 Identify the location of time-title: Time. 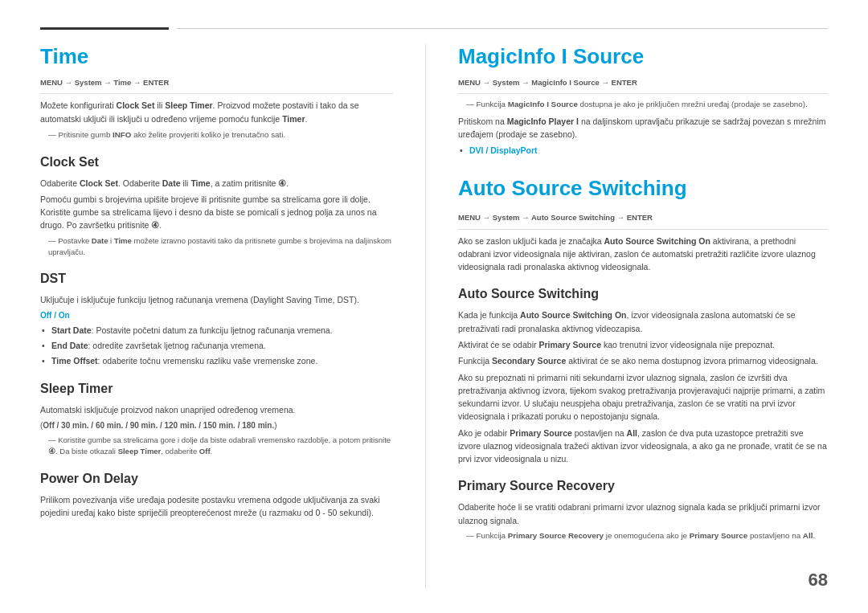
(217, 56).